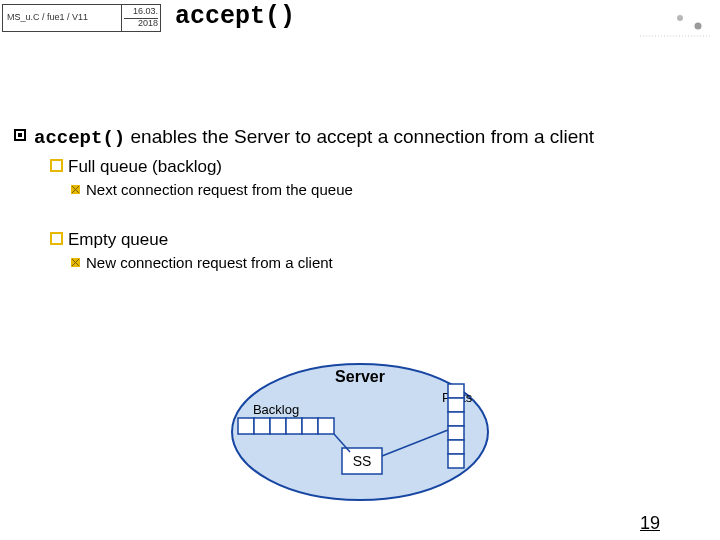 This screenshot has height=540, width=720. Describe the element at coordinates (145, 167) in the screenshot. I see `sub1-label: Full queue (backlog)` at that location.